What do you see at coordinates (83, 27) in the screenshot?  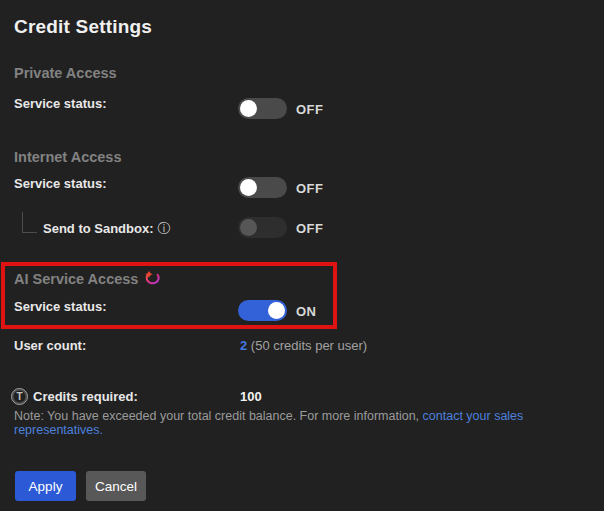 I see `page-title: Credit Settings` at bounding box center [83, 27].